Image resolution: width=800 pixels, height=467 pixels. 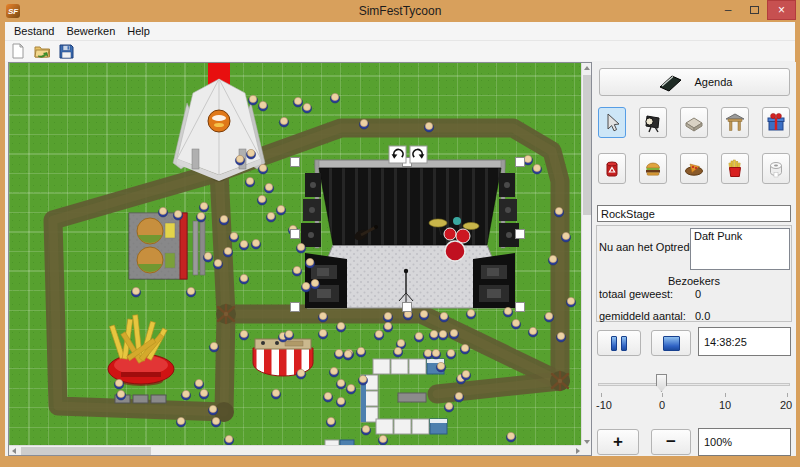 What do you see at coordinates (612, 122) in the screenshot?
I see `select-tool-button` at bounding box center [612, 122].